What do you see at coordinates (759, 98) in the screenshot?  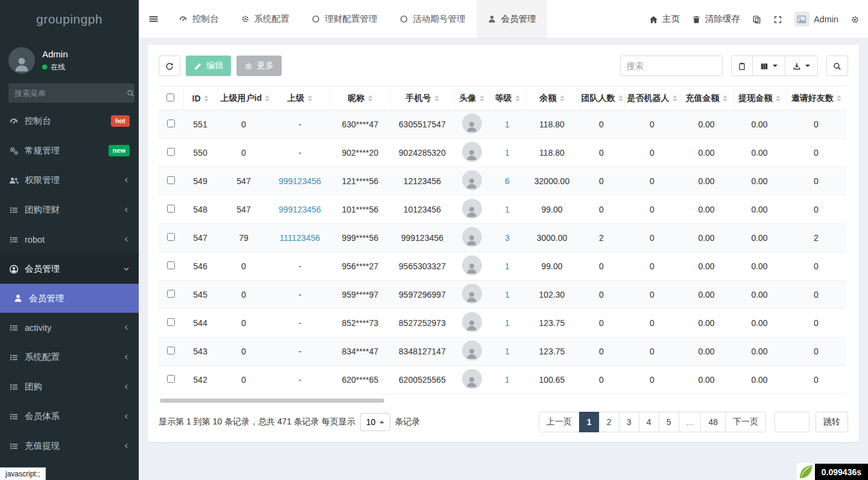 I see `column-header: 提现金额` at bounding box center [759, 98].